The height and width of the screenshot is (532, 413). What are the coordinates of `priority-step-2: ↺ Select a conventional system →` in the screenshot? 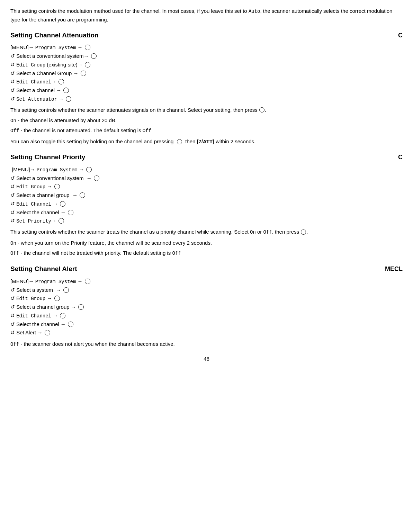 It's located at (206, 179).